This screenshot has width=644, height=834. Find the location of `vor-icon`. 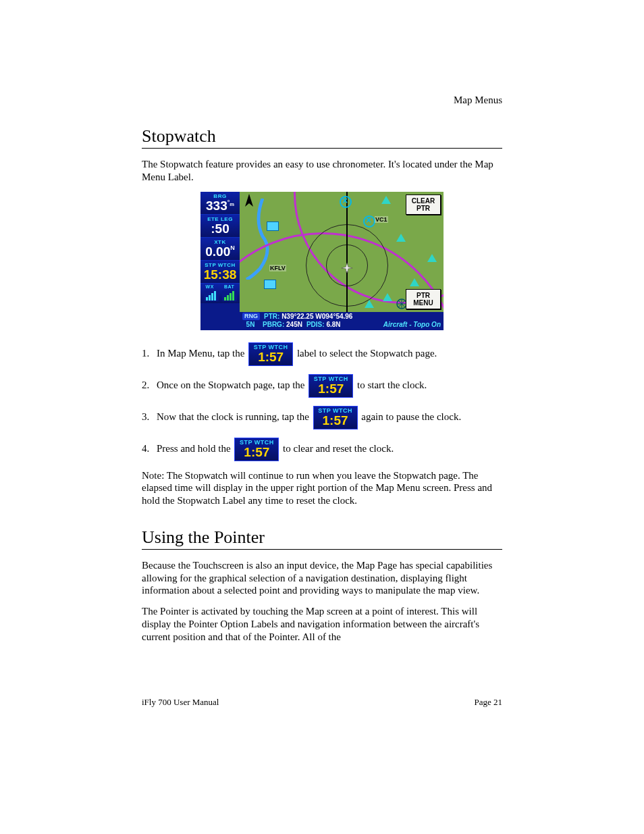

vor-icon is located at coordinates (369, 221).